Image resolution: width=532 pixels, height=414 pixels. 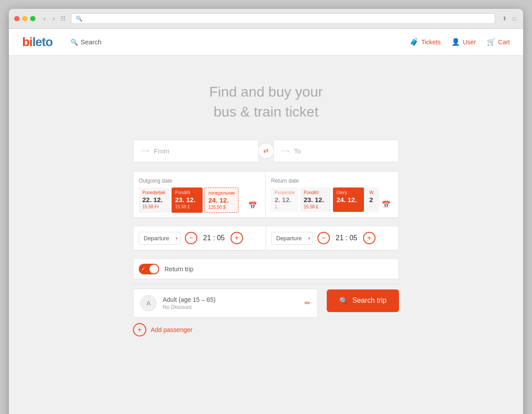 What do you see at coordinates (431, 42) in the screenshot?
I see `tickets-label: Tickets` at bounding box center [431, 42].